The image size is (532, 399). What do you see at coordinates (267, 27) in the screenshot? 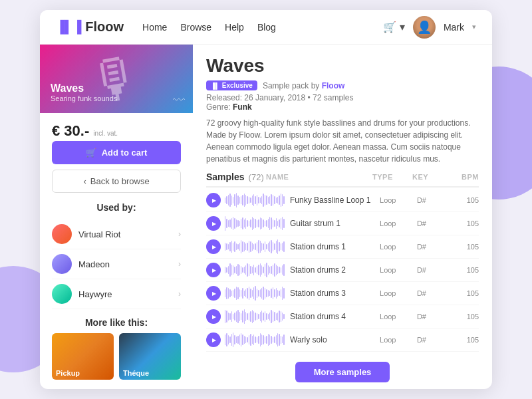
I see `nav-blog: Blog` at bounding box center [267, 27].